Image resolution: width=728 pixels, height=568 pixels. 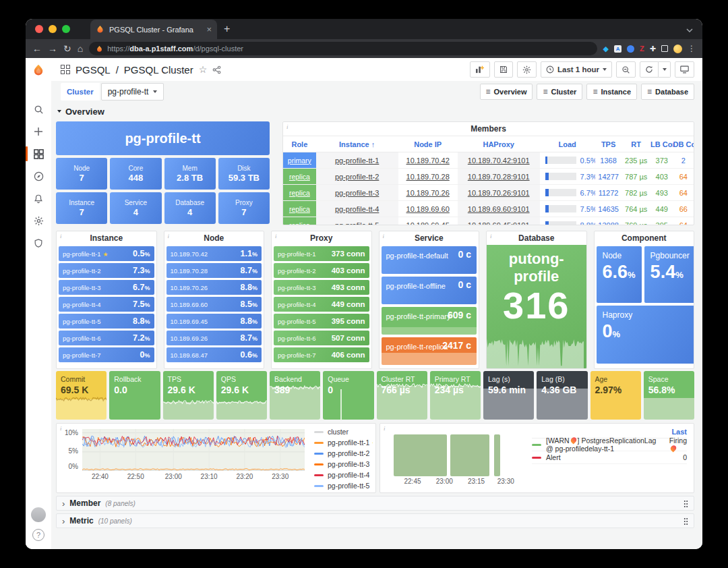 What do you see at coordinates (644, 238) in the screenshot?
I see `component-panel-title: Component` at bounding box center [644, 238].